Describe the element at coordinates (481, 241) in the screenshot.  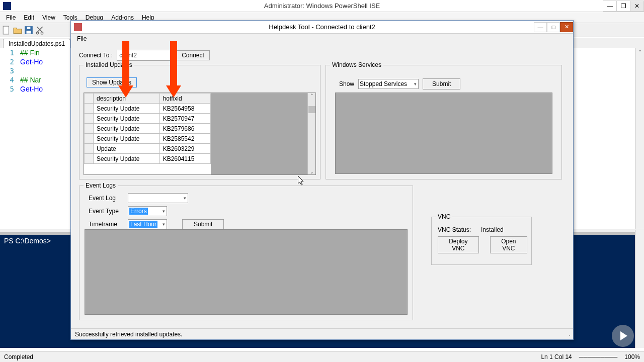
I see `vnc-group: VNC VNC Status: Installed Deploy VNC Ope…` at that location.